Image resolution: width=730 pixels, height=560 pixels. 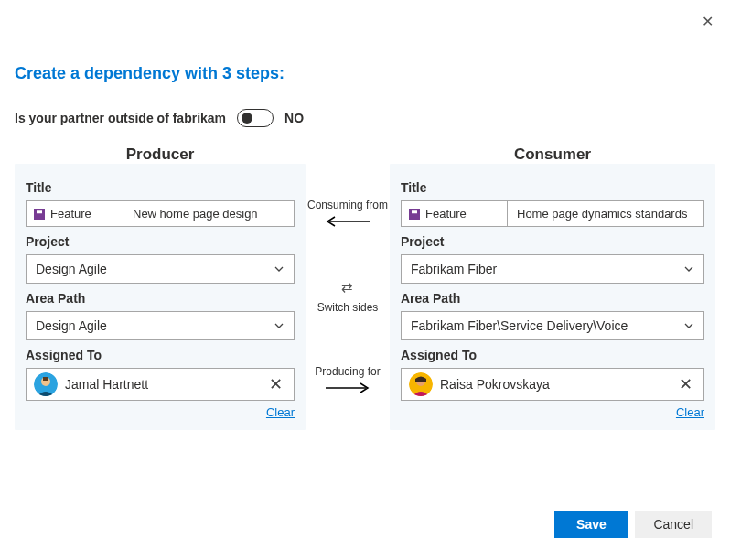 What do you see at coordinates (446, 214) in the screenshot?
I see `consumer-type-text: Feature` at bounding box center [446, 214].